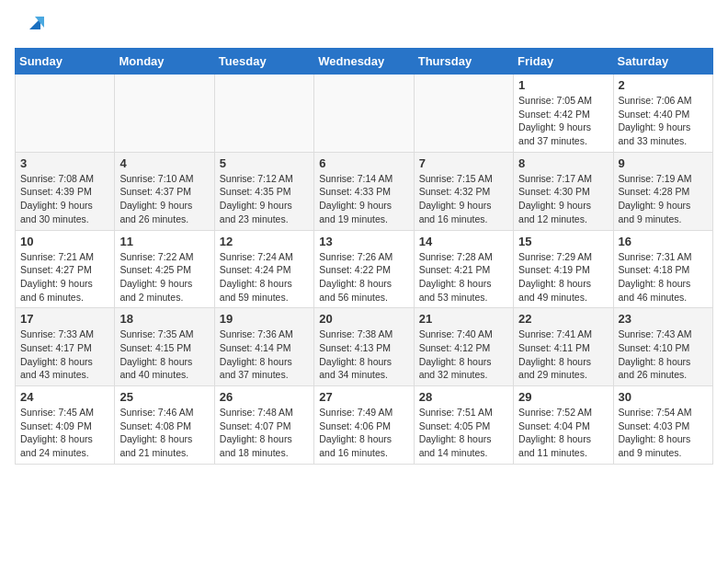 The image size is (728, 563). What do you see at coordinates (463, 397) in the screenshot?
I see `day-number: 28` at bounding box center [463, 397].